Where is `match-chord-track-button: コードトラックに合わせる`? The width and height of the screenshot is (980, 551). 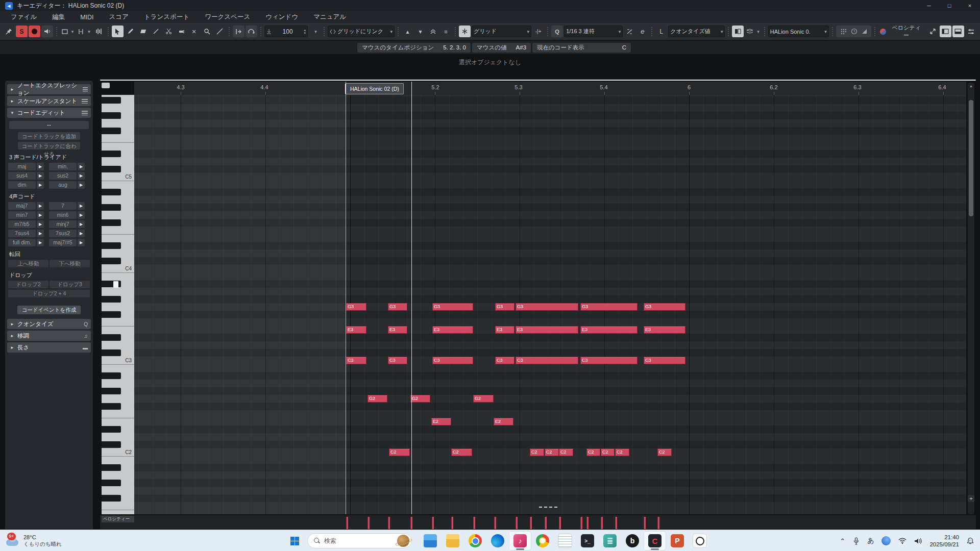 match-chord-track-button: コードトラックに合わせる is located at coordinates (49, 146).